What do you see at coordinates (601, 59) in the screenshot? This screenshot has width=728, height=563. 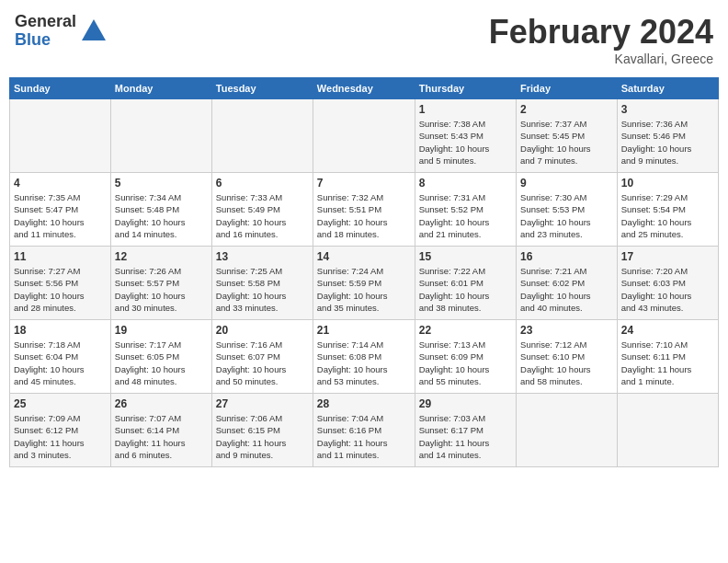 I see `title-location: Kavallari, Greece` at bounding box center [601, 59].